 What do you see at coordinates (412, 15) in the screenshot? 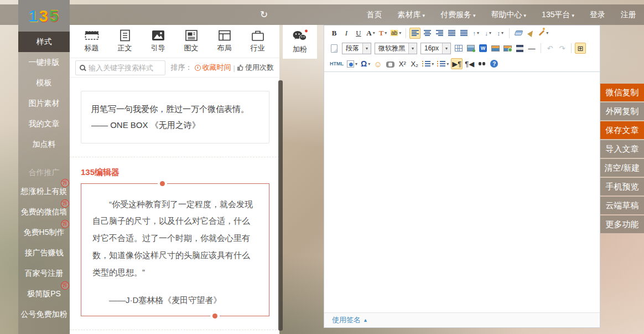
I see `nav-material-library: 素材库▾` at bounding box center [412, 15].